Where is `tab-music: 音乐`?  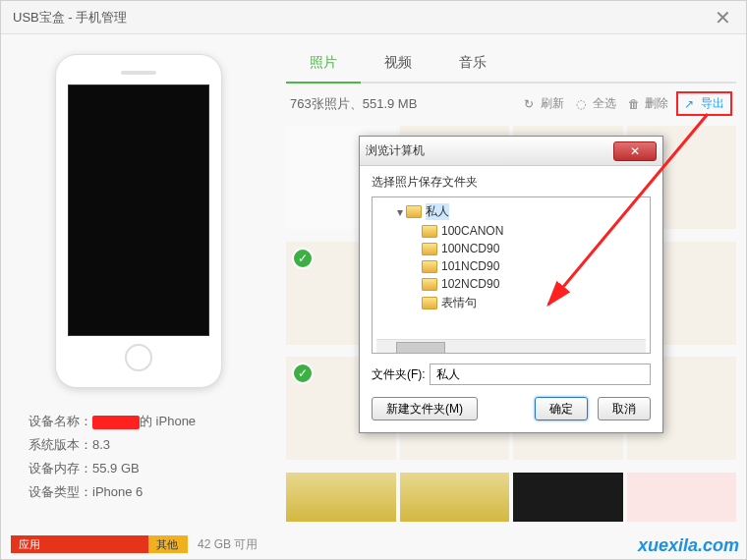 tab-music: 音乐 is located at coordinates (473, 63).